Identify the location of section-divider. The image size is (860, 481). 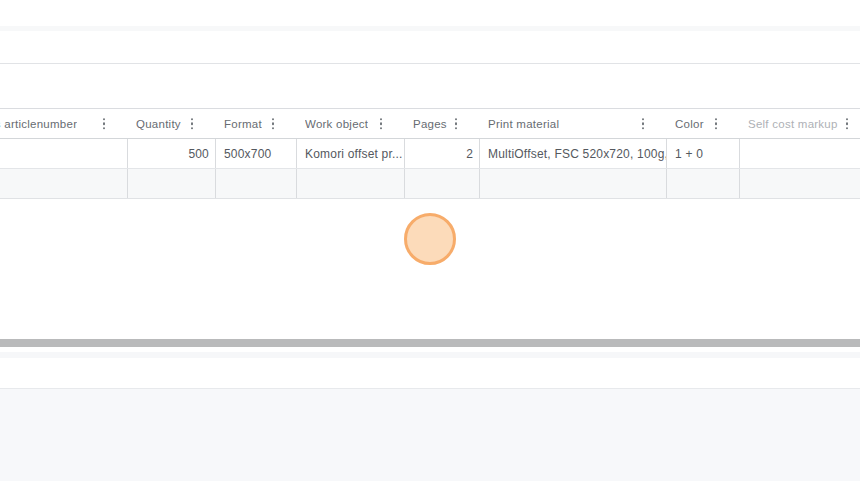
(430, 64).